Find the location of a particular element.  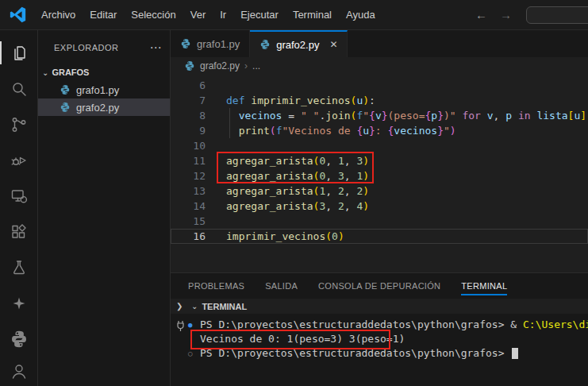

token: 1 is located at coordinates (341, 160).